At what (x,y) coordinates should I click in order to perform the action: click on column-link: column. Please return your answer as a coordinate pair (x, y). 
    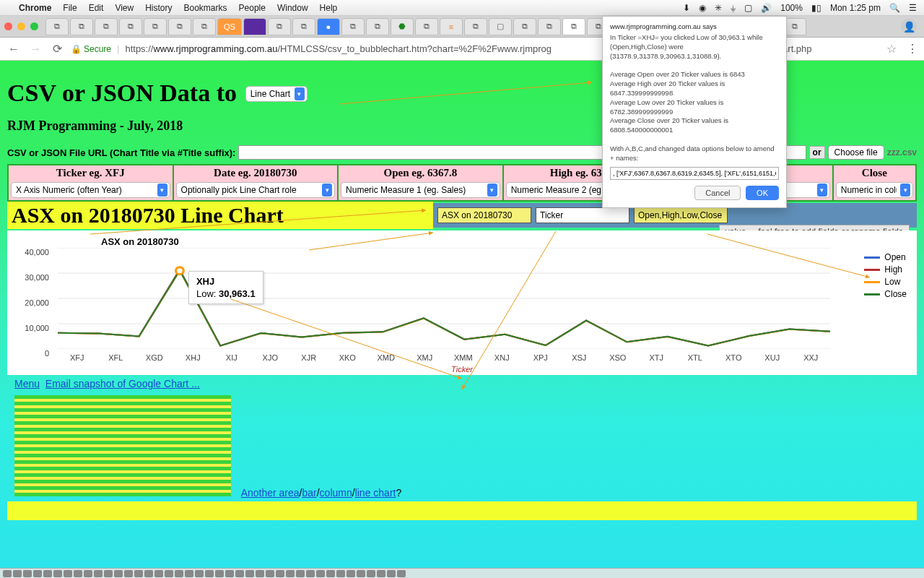
    Looking at the image, I should click on (336, 493).